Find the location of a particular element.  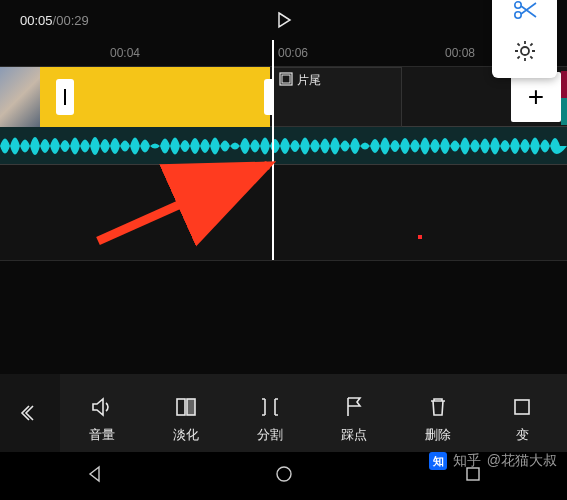

waveform is located at coordinates (284, 146).